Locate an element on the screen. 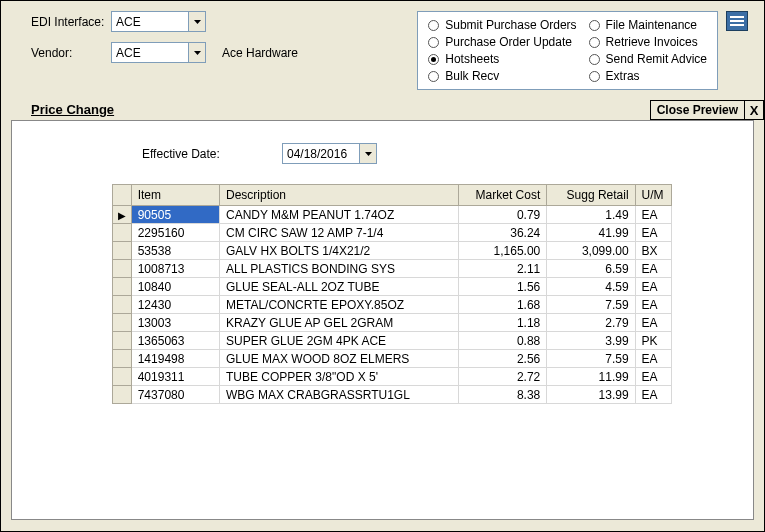 The image size is (765, 532). table-row: 1365063SUPER GLUE 2GM 4PK ACE0.883.99PK is located at coordinates (392, 341).